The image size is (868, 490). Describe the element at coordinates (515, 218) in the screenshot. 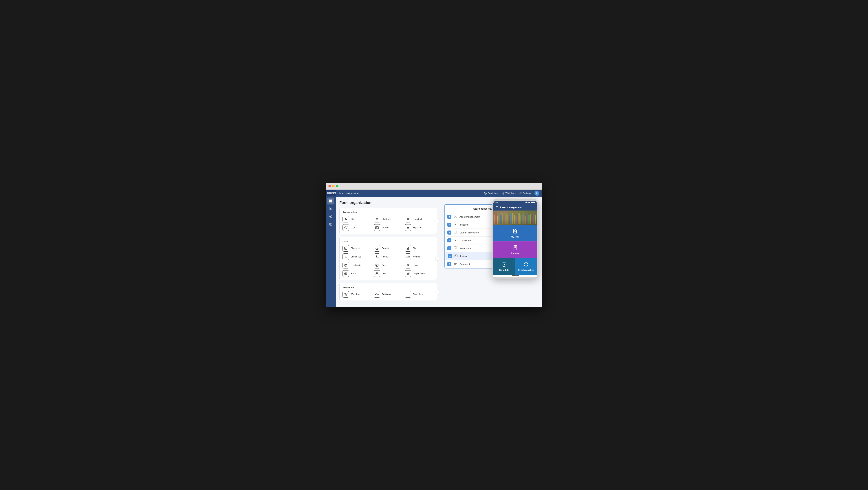

I see `mobile-hero-image` at that location.